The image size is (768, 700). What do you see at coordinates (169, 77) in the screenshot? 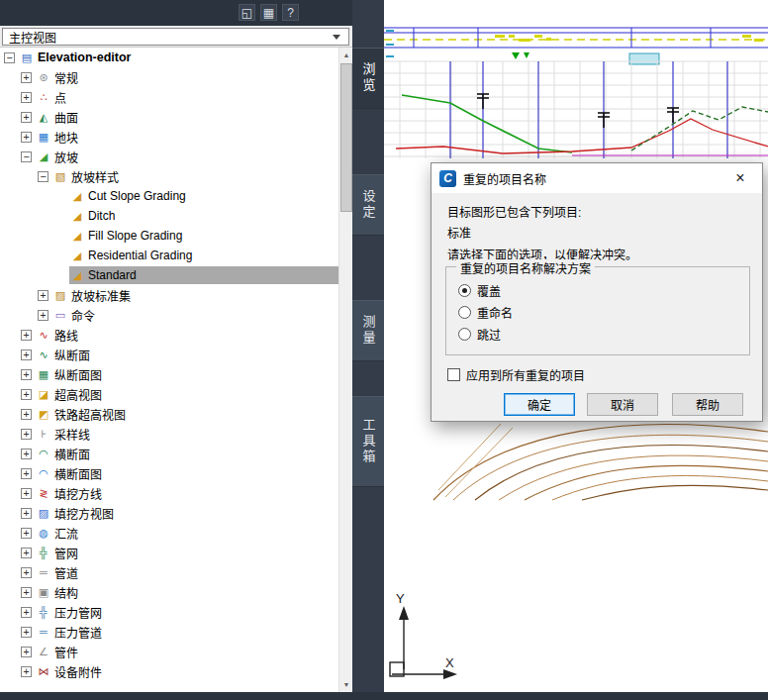
I see `tree-item-general: +⊛常规` at bounding box center [169, 77].